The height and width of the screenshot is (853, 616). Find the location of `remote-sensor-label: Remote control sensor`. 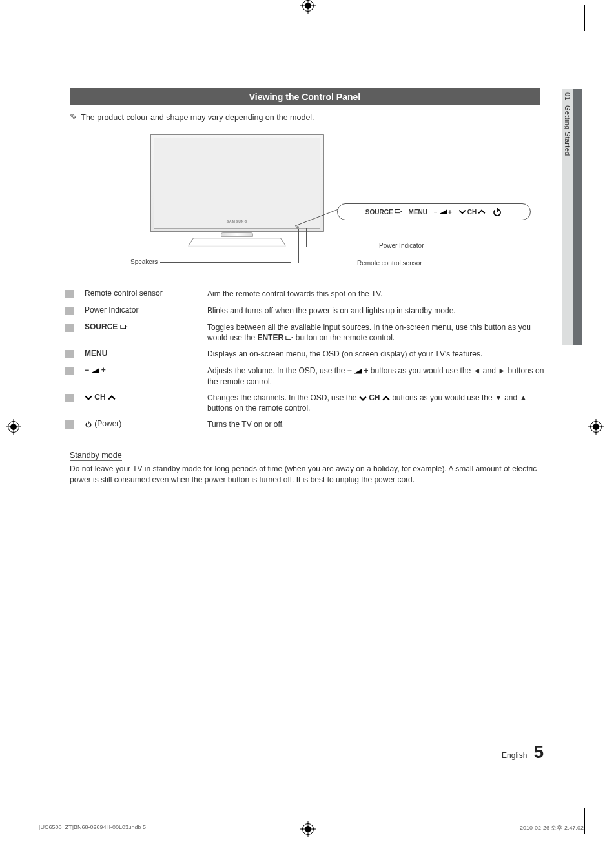

remote-sensor-label: Remote control sensor is located at coordinates (390, 263).